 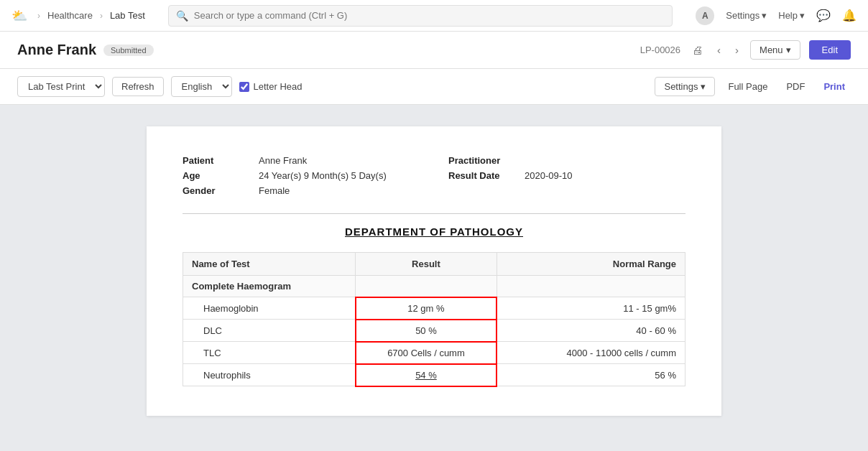 What do you see at coordinates (215, 191) in the screenshot?
I see `patient-gender-label: Gender` at bounding box center [215, 191].